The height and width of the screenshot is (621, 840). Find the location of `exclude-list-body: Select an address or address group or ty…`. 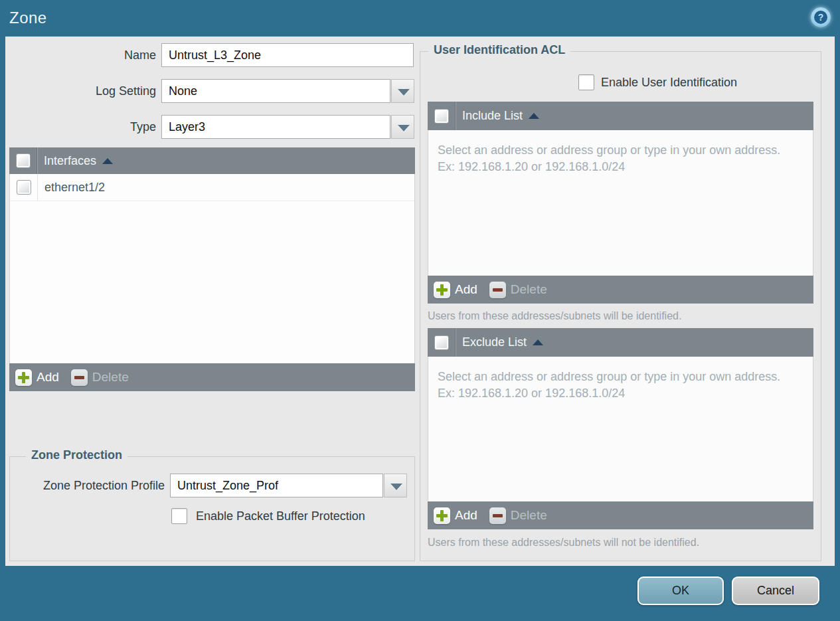

exclude-list-body: Select an address or address group or ty… is located at coordinates (620, 429).